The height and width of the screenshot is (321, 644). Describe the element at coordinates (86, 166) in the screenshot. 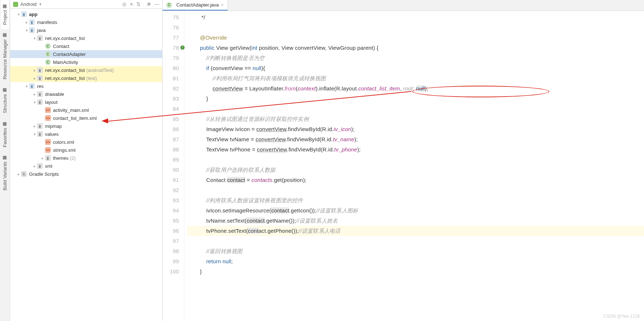

I see `tree-node: ▸▮xml` at that location.